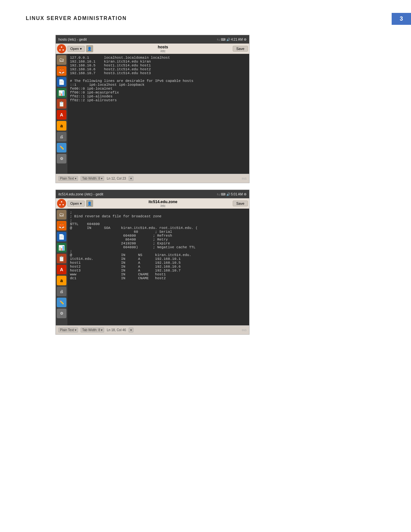  Describe the element at coordinates (62, 302) in the screenshot. I see `sidebar-writer-2: ✏️` at that location.